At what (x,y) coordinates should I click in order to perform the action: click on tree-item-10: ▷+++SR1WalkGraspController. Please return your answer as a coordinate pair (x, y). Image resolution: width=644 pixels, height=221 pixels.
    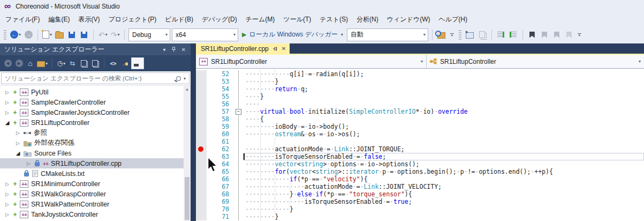
    Looking at the image, I should click on (92, 194).